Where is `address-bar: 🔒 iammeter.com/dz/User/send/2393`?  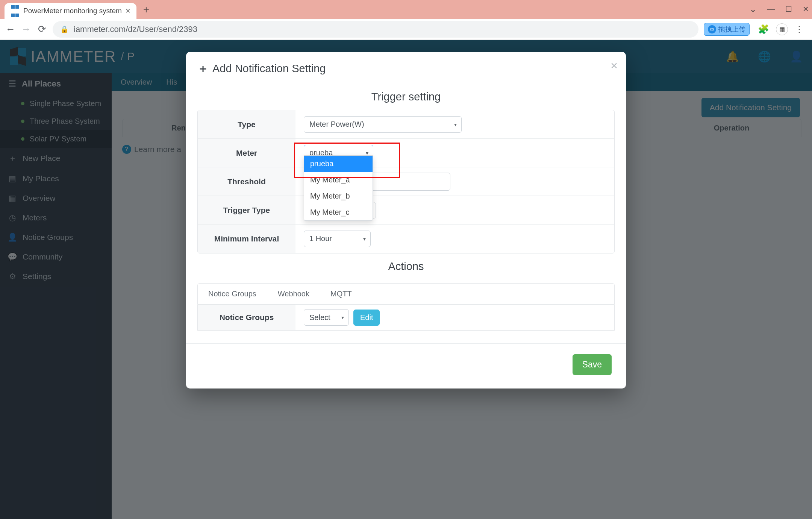 address-bar: 🔒 iammeter.com/dz/User/send/2393 is located at coordinates (376, 29).